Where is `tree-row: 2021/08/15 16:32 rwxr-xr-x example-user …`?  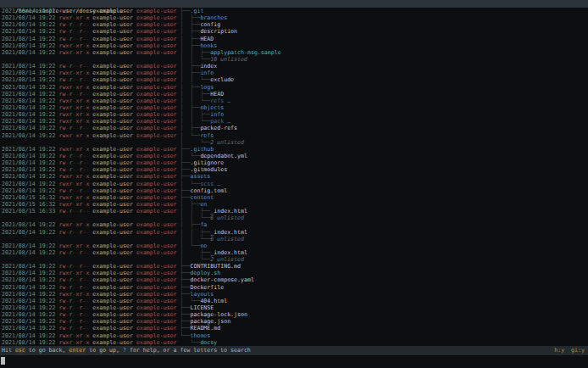
tree-row: 2021/08/15 16:32 rwxr-xr-x example-user … is located at coordinates (295, 198).